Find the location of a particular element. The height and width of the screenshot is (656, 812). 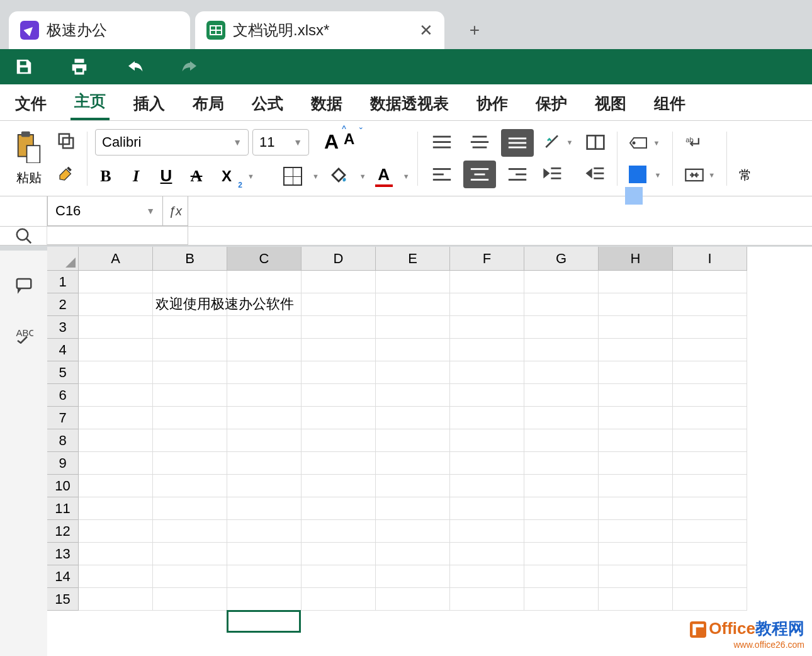

font-family-select: Calibri ▼ is located at coordinates (172, 142).